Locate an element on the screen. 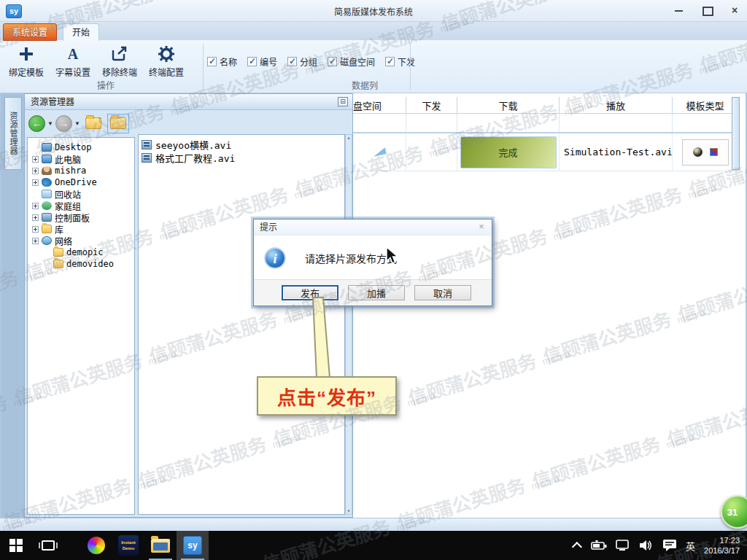 This screenshot has height=560, width=747. plus-icon is located at coordinates (26, 54).